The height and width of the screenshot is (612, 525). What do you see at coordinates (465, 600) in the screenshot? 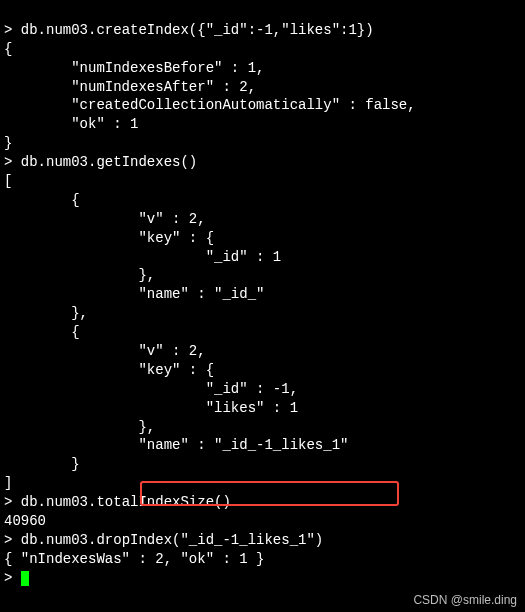
I see `watermark-text: CSDN @smile.ding` at bounding box center [465, 600].